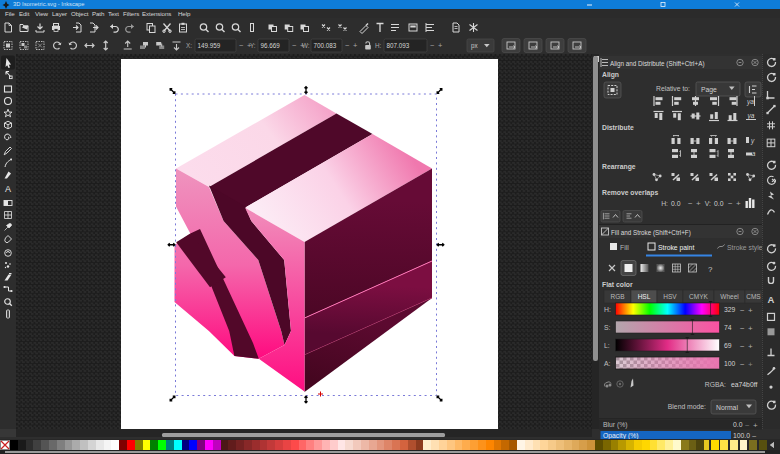 This screenshot has width=780, height=454. What do you see at coordinates (189, 46) in the screenshot?
I see `svg-text: X:` at bounding box center [189, 46].